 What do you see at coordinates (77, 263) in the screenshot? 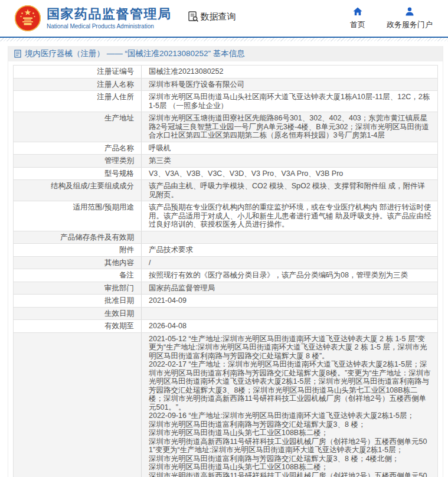
I see `row-label: 其他内容` at bounding box center [77, 263].